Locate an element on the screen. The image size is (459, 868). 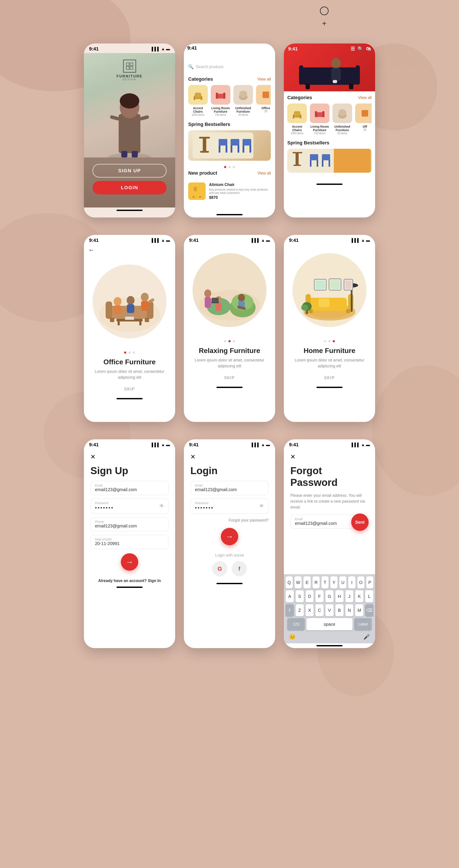
key-space: space is located at coordinates (329, 624).